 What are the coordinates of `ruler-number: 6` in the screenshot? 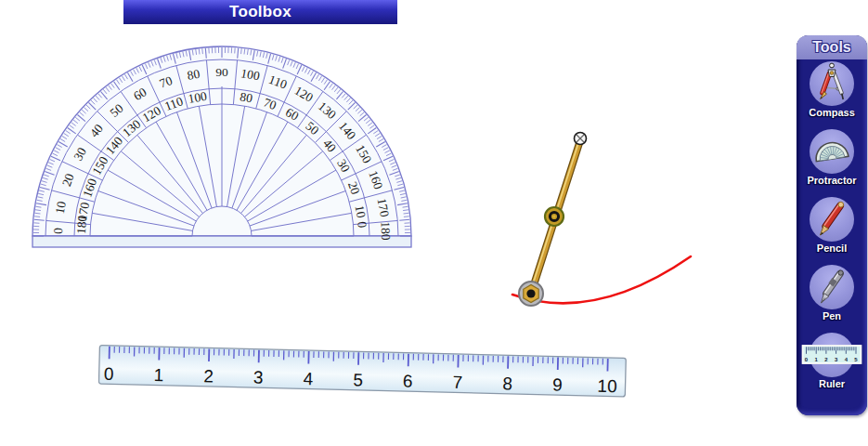 It's located at (408, 381).